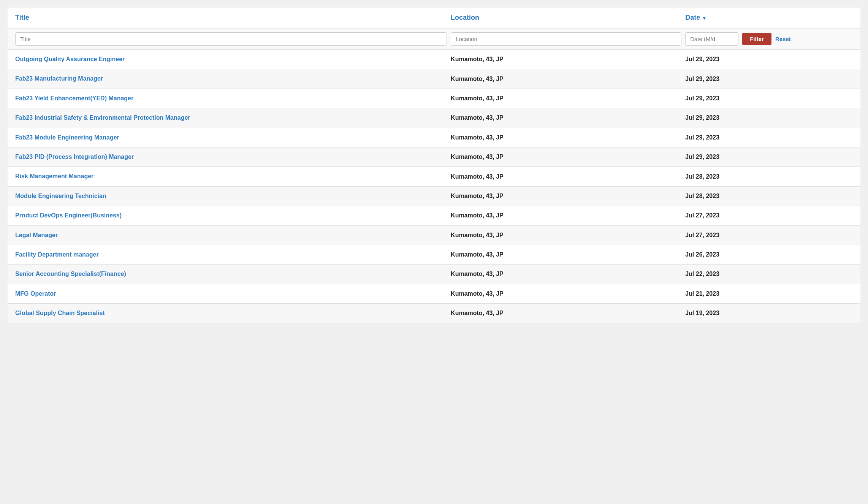 This screenshot has height=504, width=868. What do you see at coordinates (704, 18) in the screenshot?
I see `sort-arrow-icon: ▼` at bounding box center [704, 18].